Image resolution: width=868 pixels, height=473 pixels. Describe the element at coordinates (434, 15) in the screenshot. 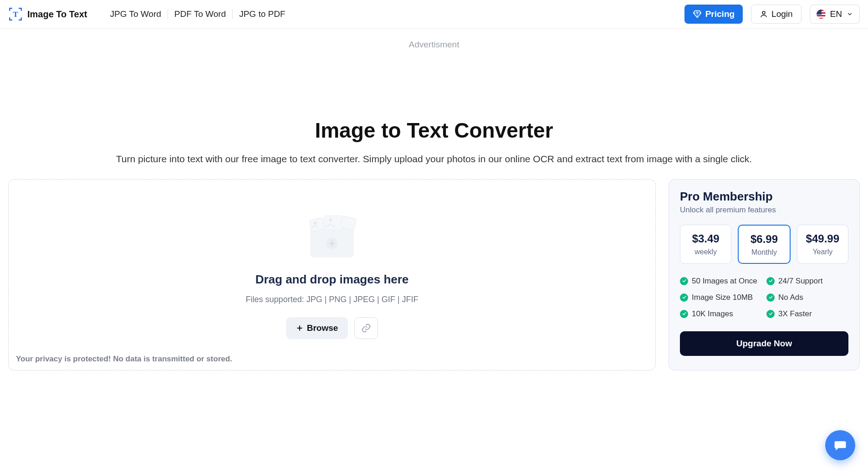

I see `header: T Image To Text JPG To Word PDF To Word …` at that location.